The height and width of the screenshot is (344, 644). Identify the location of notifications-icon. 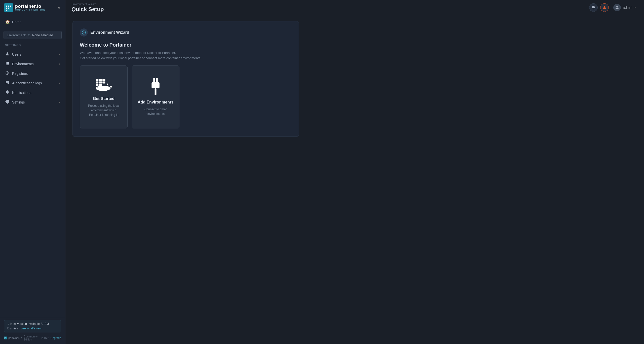
(7, 93).